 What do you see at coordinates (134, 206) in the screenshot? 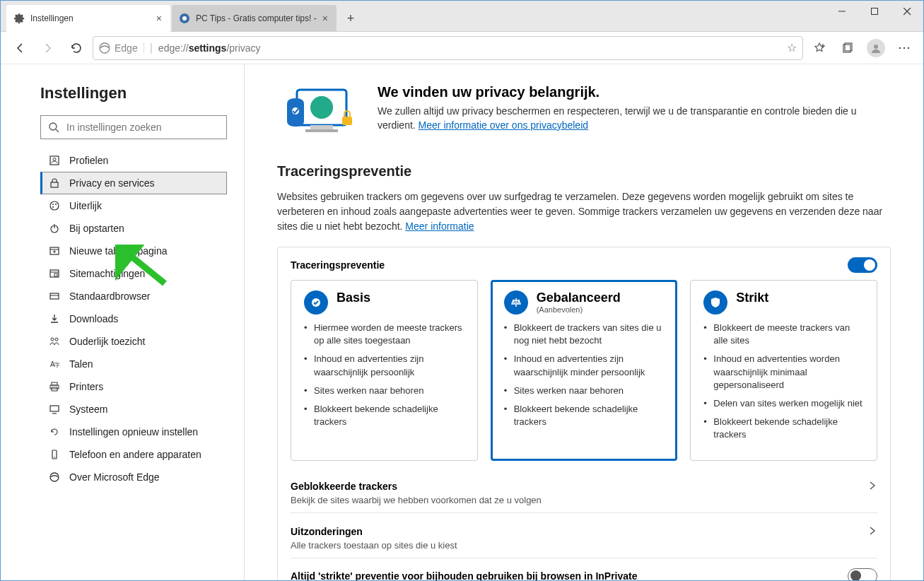
I see `sidebar-item-uiterlijk: Uiterlijk` at bounding box center [134, 206].